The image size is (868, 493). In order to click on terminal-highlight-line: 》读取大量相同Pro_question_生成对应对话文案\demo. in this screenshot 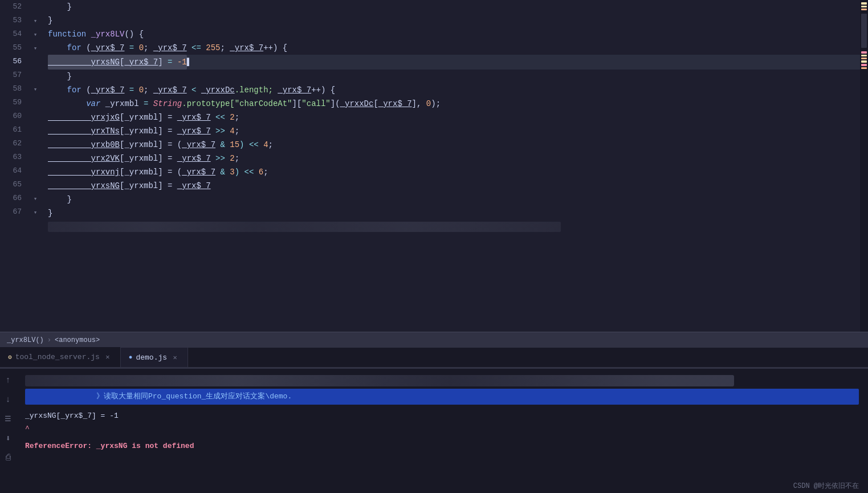, I will do `click(442, 397)`.